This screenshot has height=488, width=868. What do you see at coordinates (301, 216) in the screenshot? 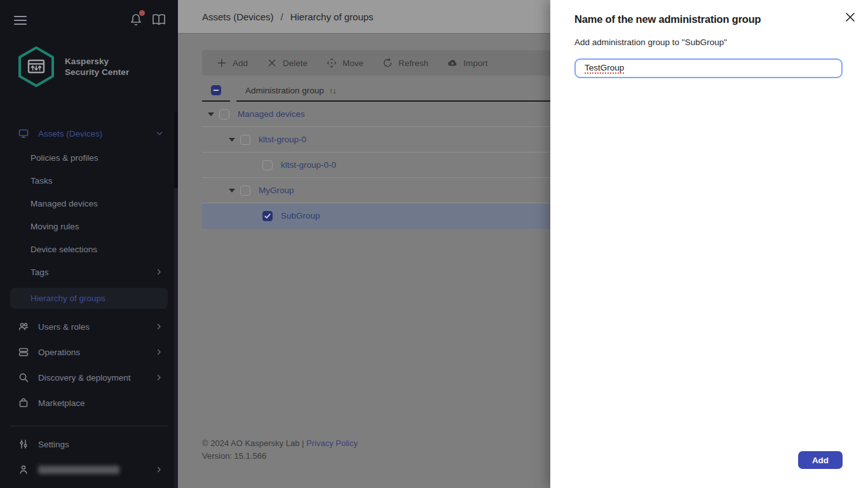
I see `group-link: SubGroup` at bounding box center [301, 216].